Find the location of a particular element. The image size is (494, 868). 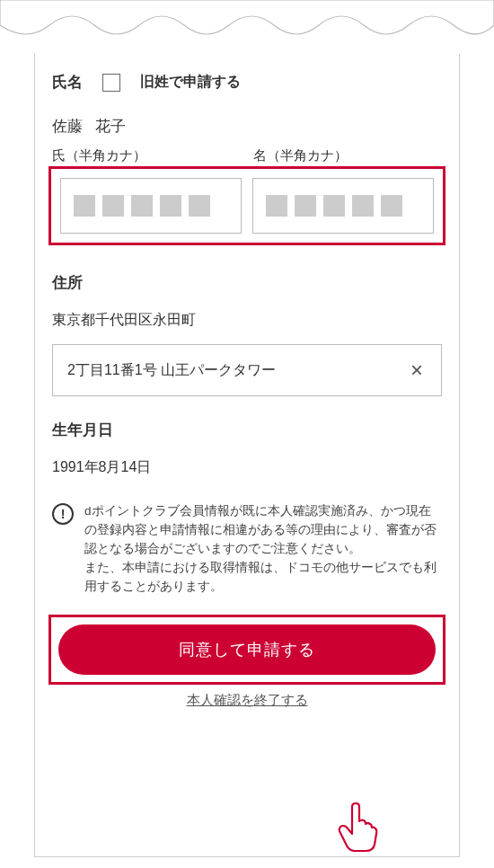

dob-section-label: 生年月日 is located at coordinates (247, 430).